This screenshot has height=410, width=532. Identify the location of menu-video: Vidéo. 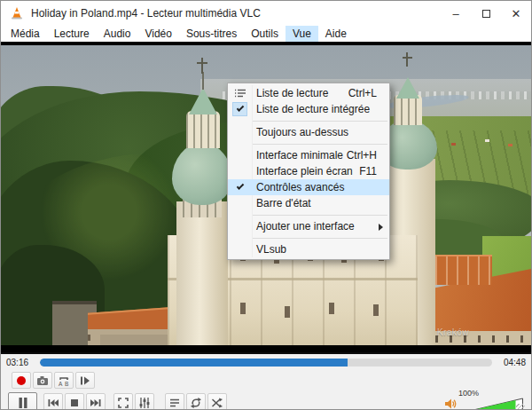
(158, 34).